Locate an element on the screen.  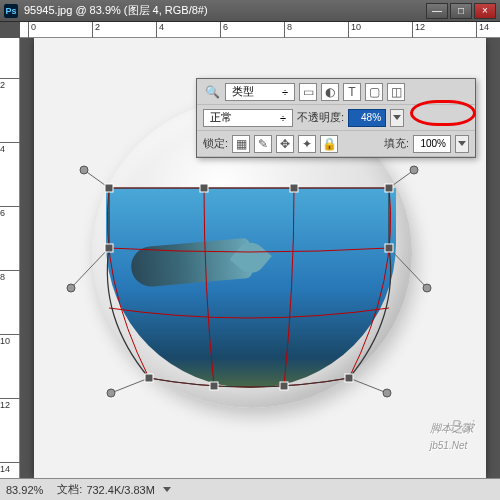
ruler-vertical: 2 4 6 8 10 12 14 is located at coordinates (10, 258).